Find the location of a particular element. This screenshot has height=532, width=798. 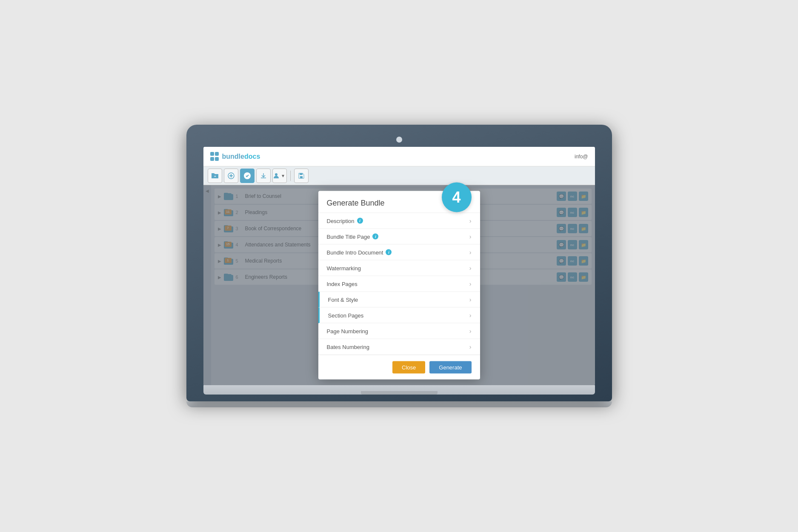

user-email: info@ is located at coordinates (581, 157).